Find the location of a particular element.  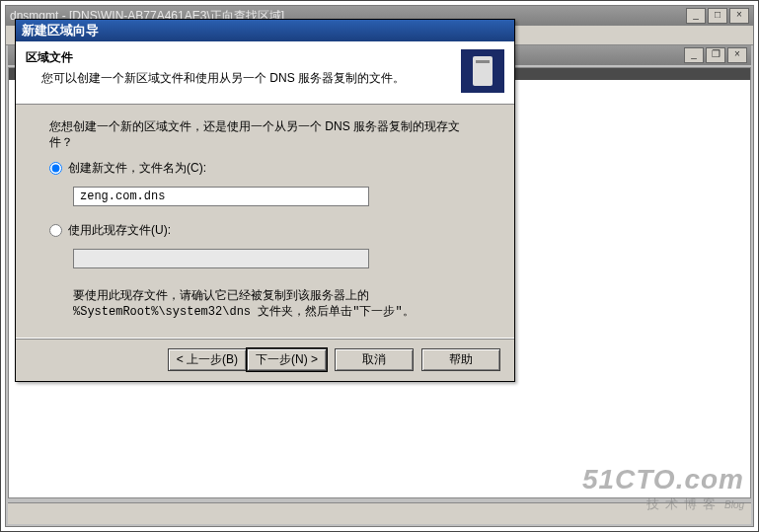

cancel-button: 取消 is located at coordinates (374, 359).